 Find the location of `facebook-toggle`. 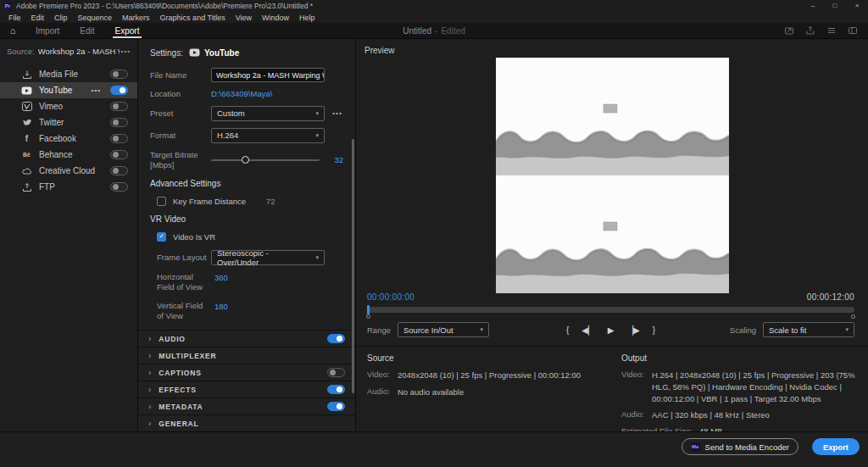

facebook-toggle is located at coordinates (119, 139).